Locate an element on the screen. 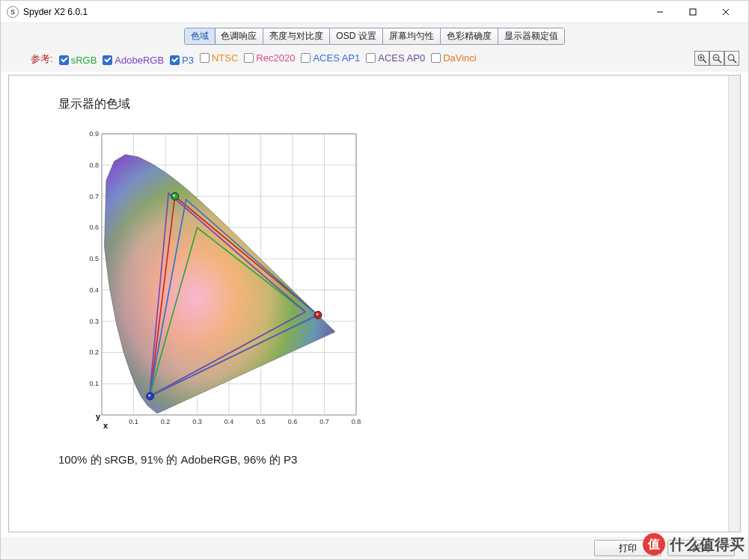  tab-3: OSD 设置 is located at coordinates (356, 36).